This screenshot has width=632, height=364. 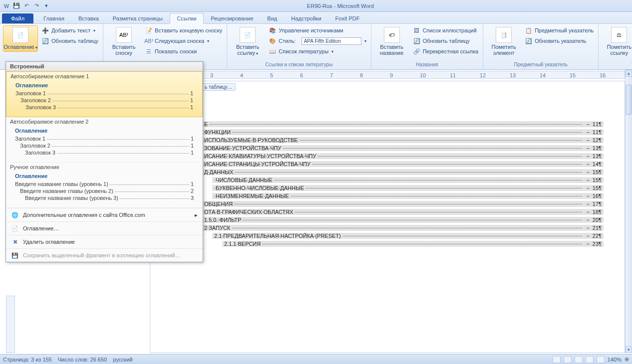 I want to click on table-of-figures-button: 🖼Список иллюстраций, so click(x=446, y=30).